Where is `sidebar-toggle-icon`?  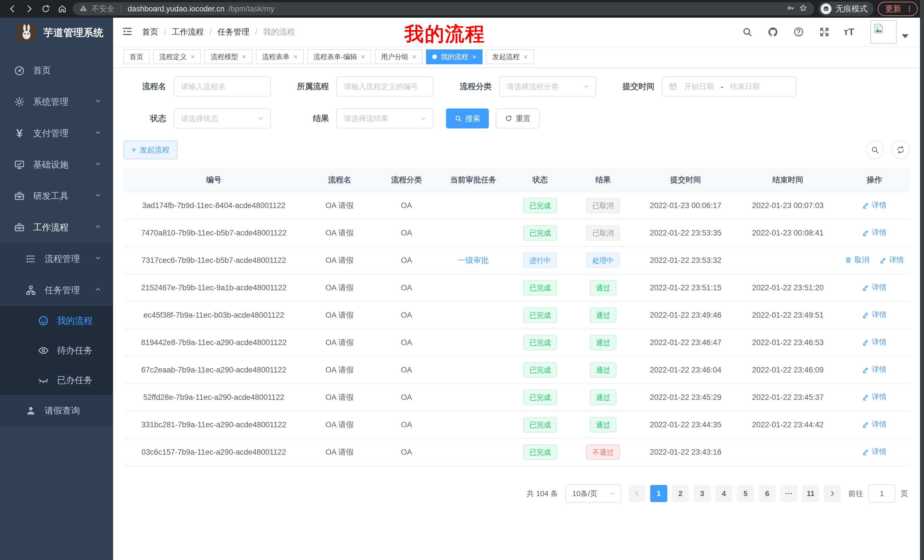 sidebar-toggle-icon is located at coordinates (128, 32).